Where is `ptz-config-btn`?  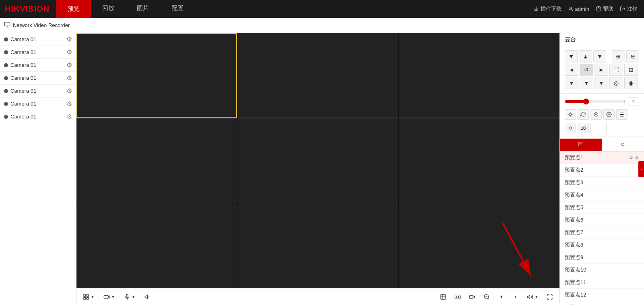 ptz-config-btn is located at coordinates (609, 114).